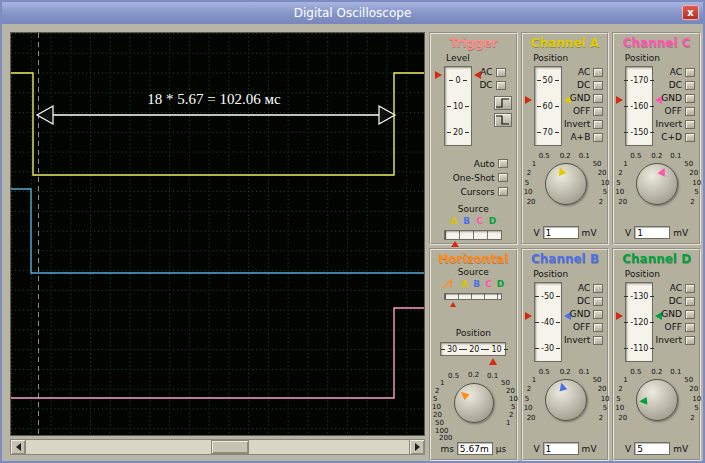  I want to click on channel-c-scale-value-input, so click(652, 232).